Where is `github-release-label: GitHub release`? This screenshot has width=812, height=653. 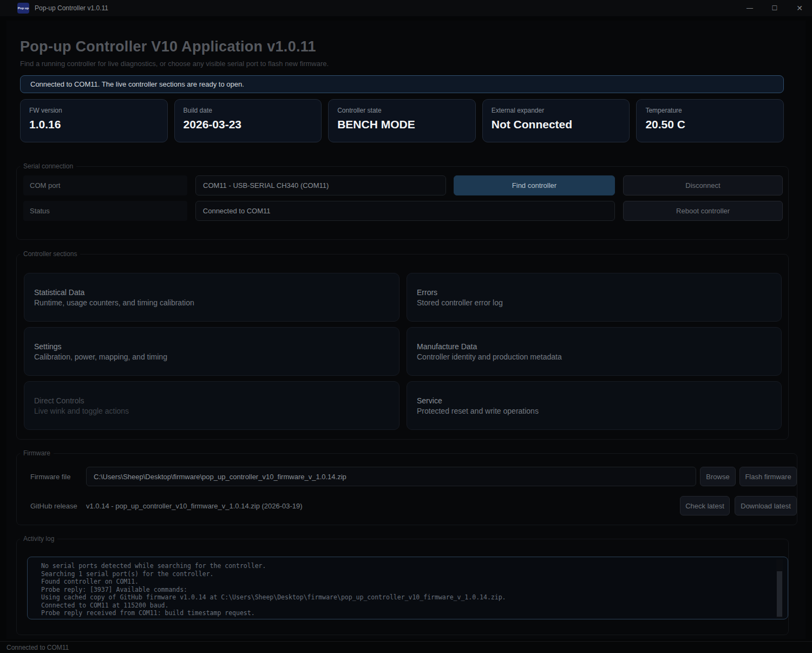 github-release-label: GitHub release is located at coordinates (58, 506).